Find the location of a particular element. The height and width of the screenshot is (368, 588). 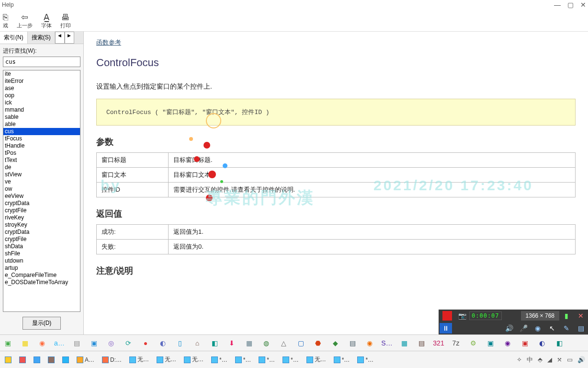

taskbar-icon: a… is located at coordinates (59, 343).